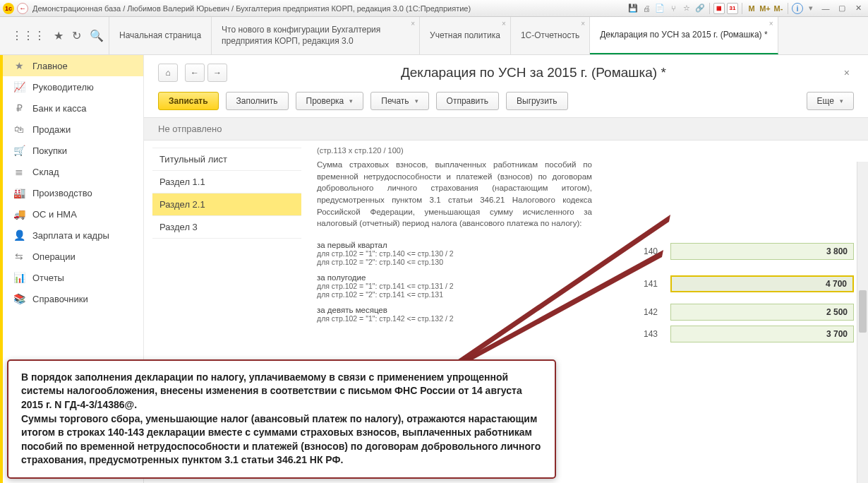 This screenshot has height=483, width=868. What do you see at coordinates (19, 278) in the screenshot?
I see `sidebar-icon: 📊` at bounding box center [19, 278].